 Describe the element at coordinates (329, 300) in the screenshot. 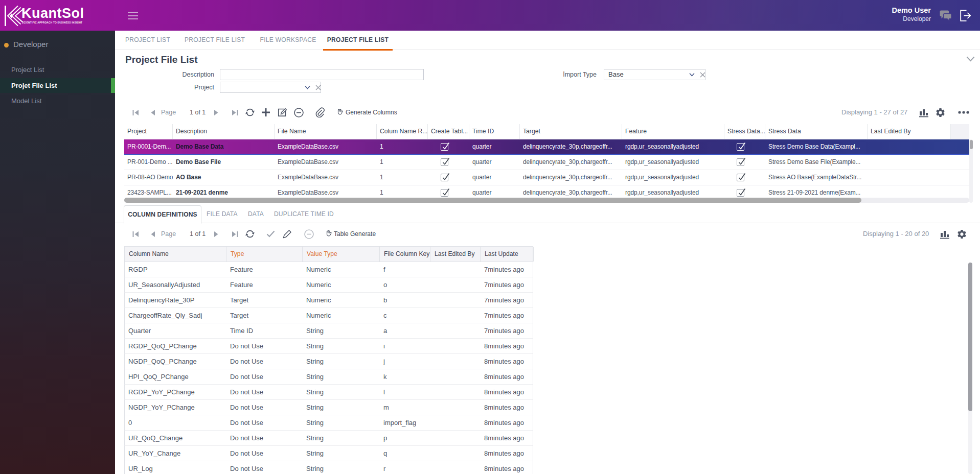

I see `table-row: DelinquencyRate_30PTargetNumericb7minute…` at that location.